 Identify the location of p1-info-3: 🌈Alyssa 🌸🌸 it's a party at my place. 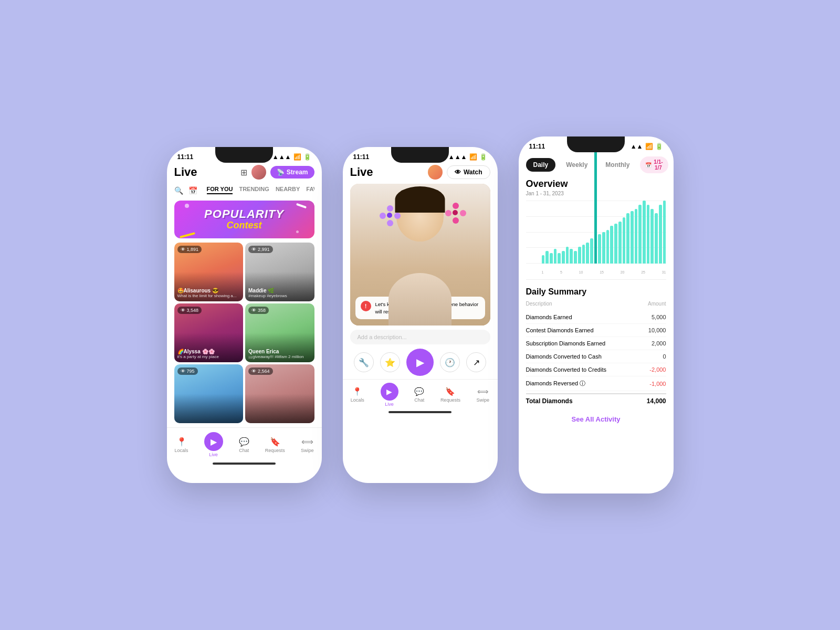
(209, 354).